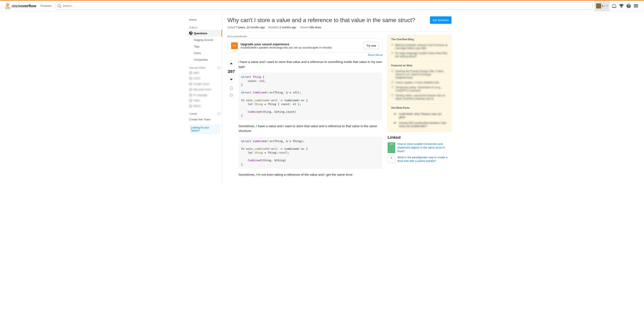 The height and width of the screenshot is (331, 644). I want to click on bronze-count: 2, so click(607, 6).